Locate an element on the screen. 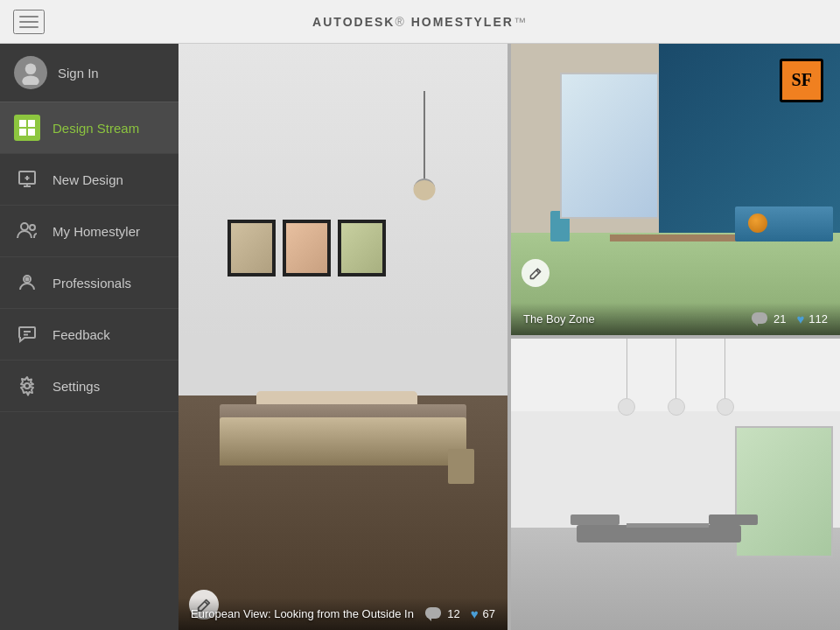 The height and width of the screenshot is (630, 840). card-stats-boyzone: 21 ♥ 112 is located at coordinates (789, 318).